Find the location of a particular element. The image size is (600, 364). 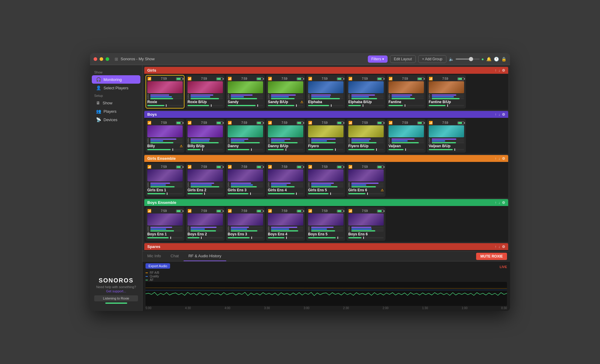

mute-roxie-button: MUTE ROXIE is located at coordinates (491, 256).